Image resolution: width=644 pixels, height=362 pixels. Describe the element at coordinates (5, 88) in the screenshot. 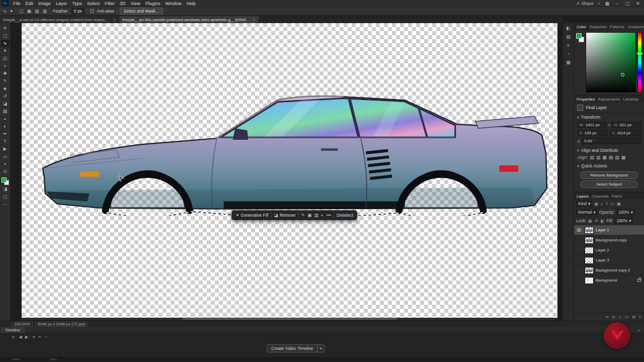

I see `clone-stamp-tool: ◈` at that location.